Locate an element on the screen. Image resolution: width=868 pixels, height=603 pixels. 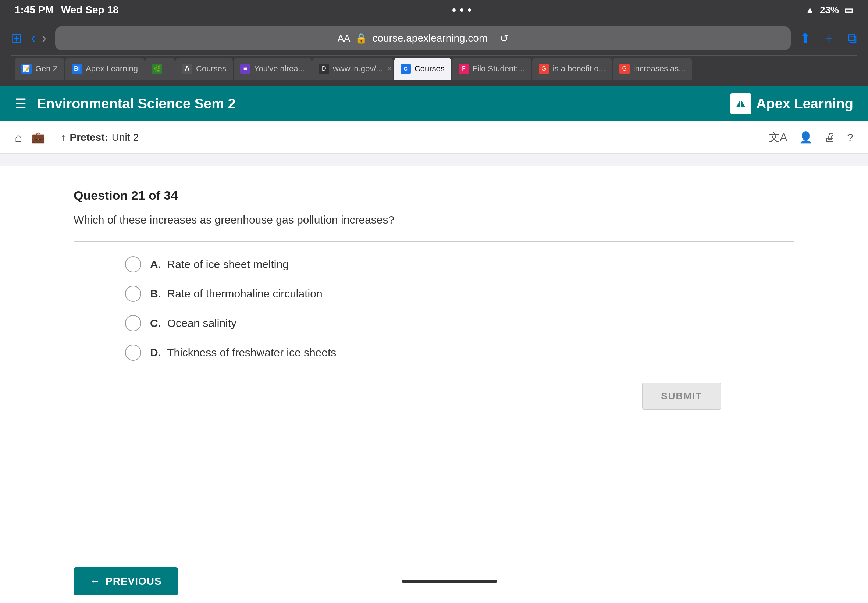
tab-youve: ≡ You've alrea... is located at coordinates (272, 69).